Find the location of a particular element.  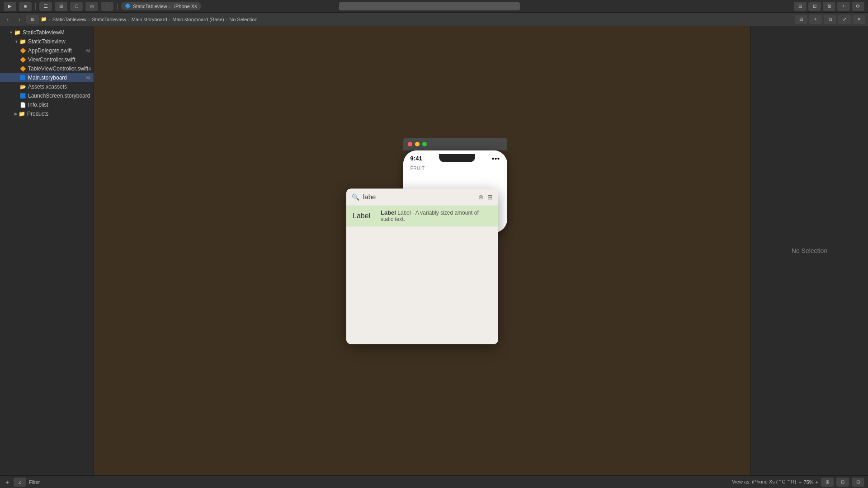

search-icon: 🔍 is located at coordinates (355, 197).